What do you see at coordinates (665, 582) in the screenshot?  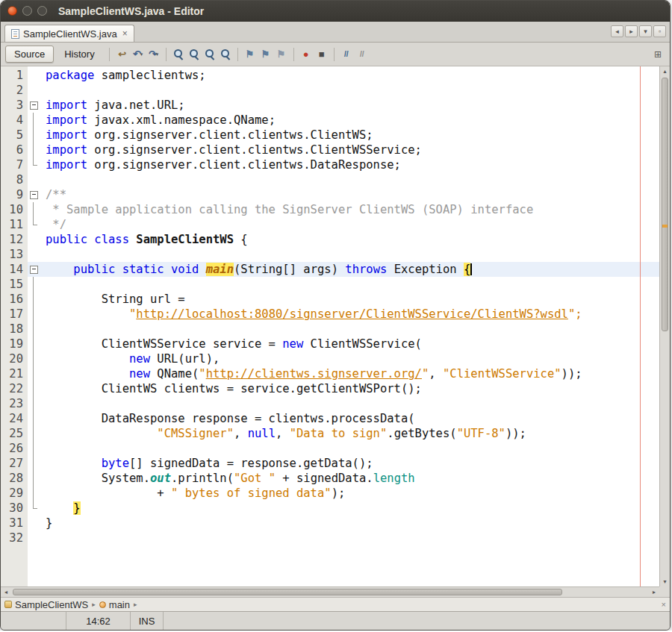 I see `scroll-down-icon: ▾` at bounding box center [665, 582].